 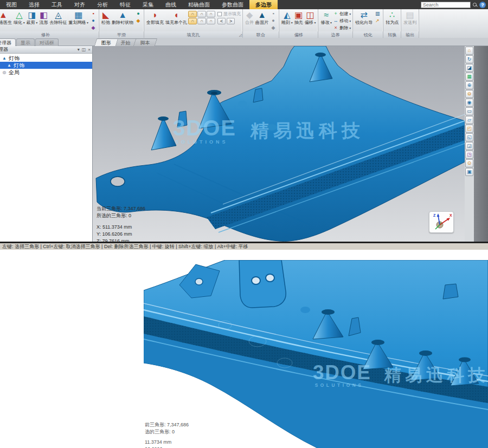 What do you see at coordinates (435, 216) in the screenshot?
I see `axis-z-label: Z` at bounding box center [435, 216].